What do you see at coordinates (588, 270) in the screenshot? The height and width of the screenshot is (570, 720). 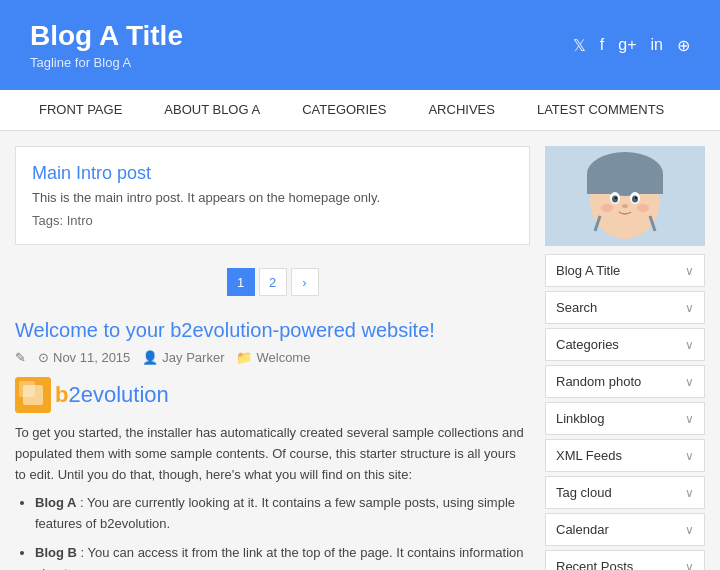 I see `widget-label: Blog A Title` at bounding box center [588, 270].